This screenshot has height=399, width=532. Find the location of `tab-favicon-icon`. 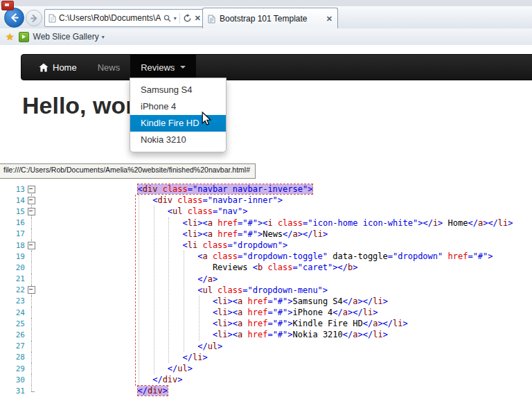

tab-favicon-icon is located at coordinates (212, 19).